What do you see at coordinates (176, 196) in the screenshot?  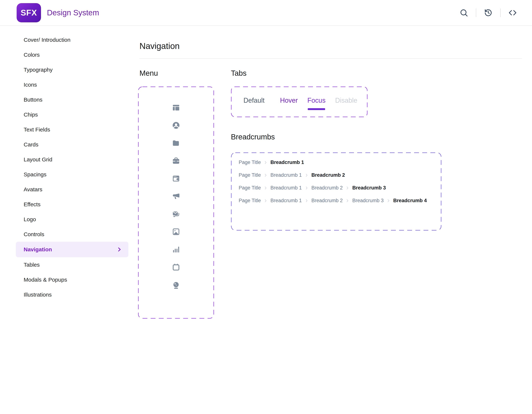 I see `megaphone-icon` at bounding box center [176, 196].